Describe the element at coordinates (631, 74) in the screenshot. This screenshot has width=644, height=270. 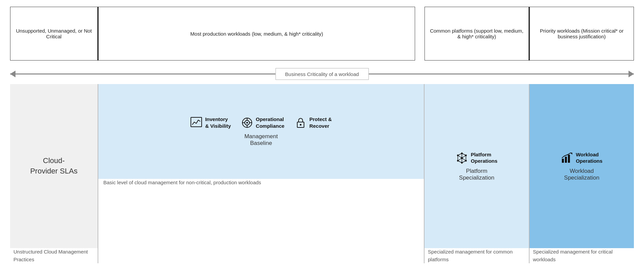
I see `arrow-right-head` at that location.